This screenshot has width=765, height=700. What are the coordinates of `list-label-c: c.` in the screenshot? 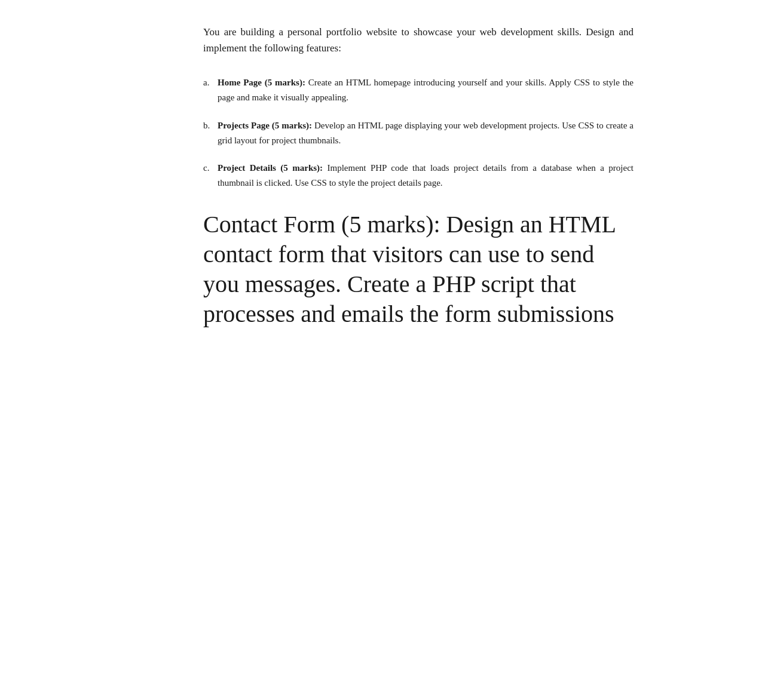 It's located at (209, 176).